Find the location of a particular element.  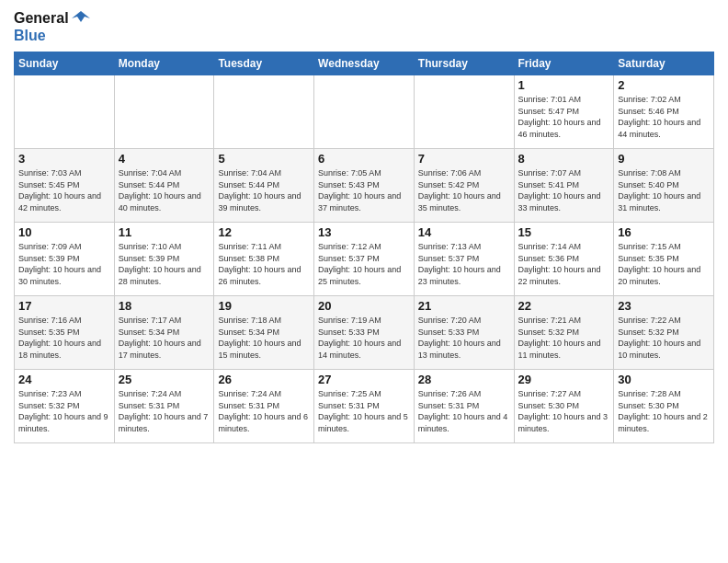

cell-text: Sunrise: 7:22 AM Sunset: 5:32 PM Dayligh… is located at coordinates (664, 338).